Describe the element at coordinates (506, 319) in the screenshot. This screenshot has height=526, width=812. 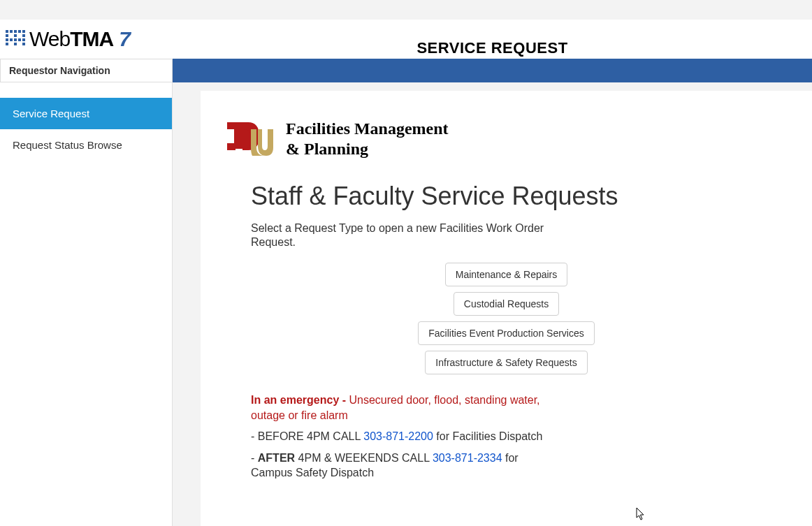
I see `request-type-buttons: Maintenance & Repairs Custodial Requests…` at that location.